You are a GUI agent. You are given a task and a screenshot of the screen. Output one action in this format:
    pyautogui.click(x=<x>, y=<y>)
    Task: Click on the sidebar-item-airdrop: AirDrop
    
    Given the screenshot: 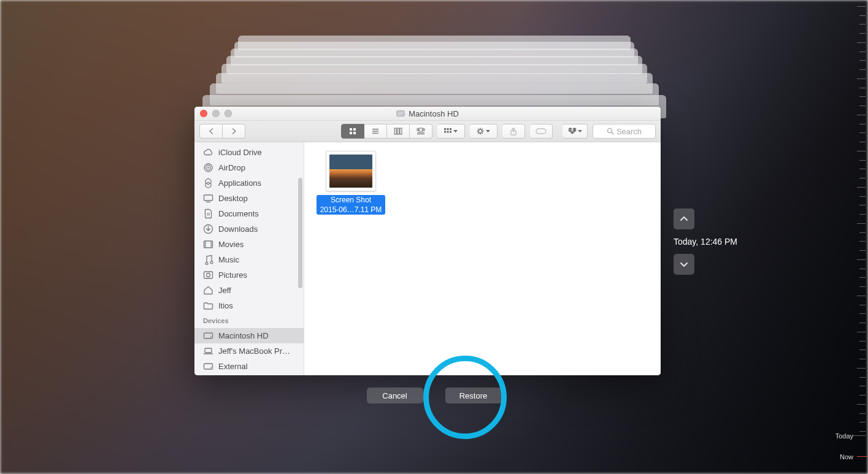 What is the action you would take?
    pyautogui.click(x=249, y=168)
    